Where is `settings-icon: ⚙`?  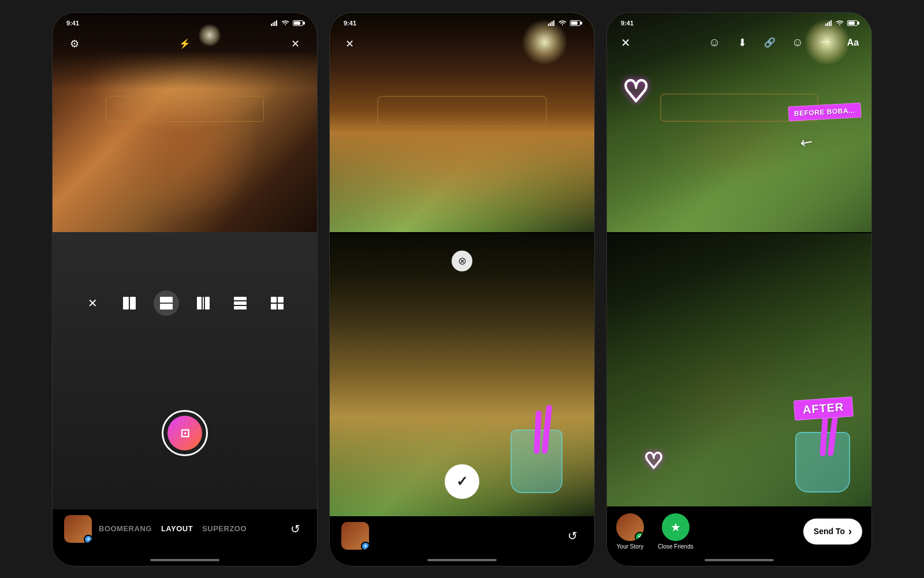
settings-icon: ⚙ is located at coordinates (74, 44).